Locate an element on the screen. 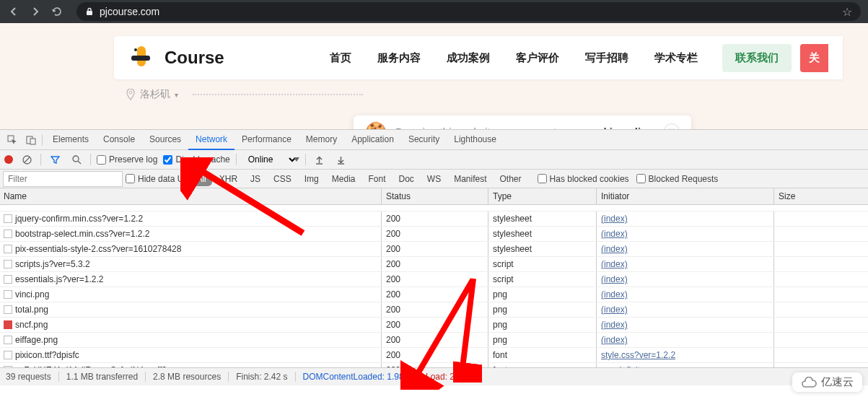  table-row: pix-essentials-style-2.css?ver=161027842… is located at coordinates (434, 250).